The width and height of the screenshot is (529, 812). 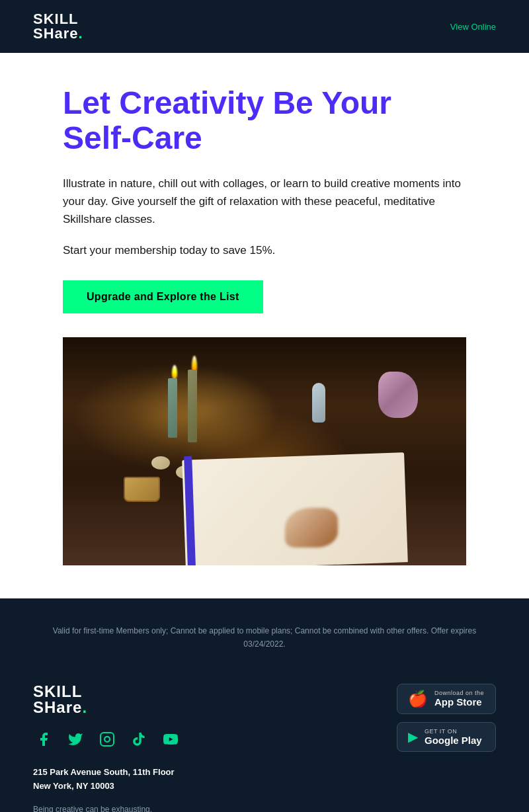 I want to click on apple-icon: 🍎, so click(x=418, y=699).